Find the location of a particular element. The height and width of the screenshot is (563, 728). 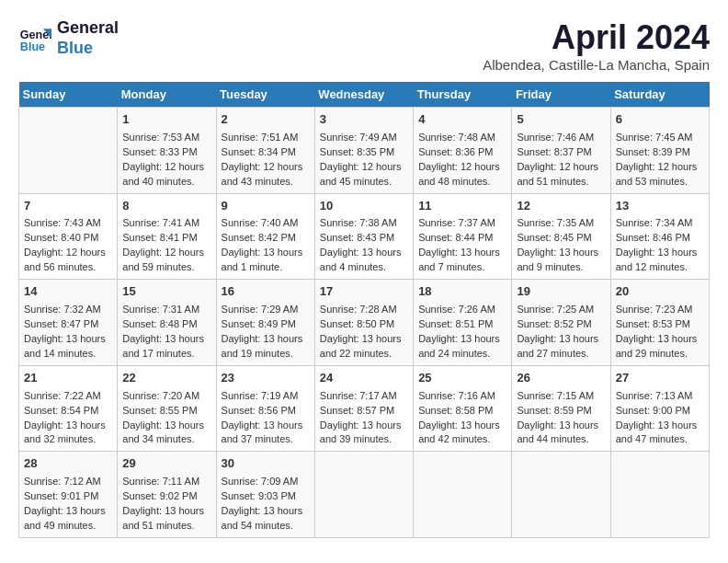

daylight-text: Daylight: 13 hours and 51 minutes. is located at coordinates (166, 519).